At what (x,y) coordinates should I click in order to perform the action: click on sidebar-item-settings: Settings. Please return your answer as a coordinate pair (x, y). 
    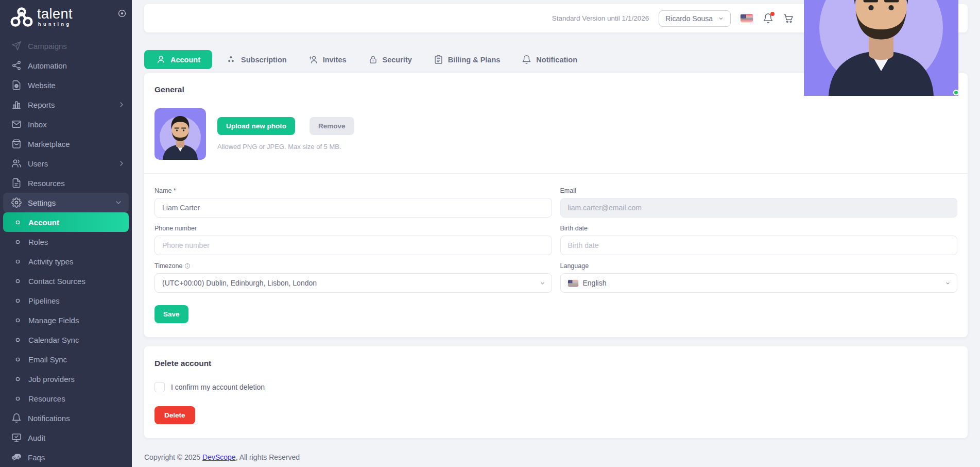
    Looking at the image, I should click on (66, 203).